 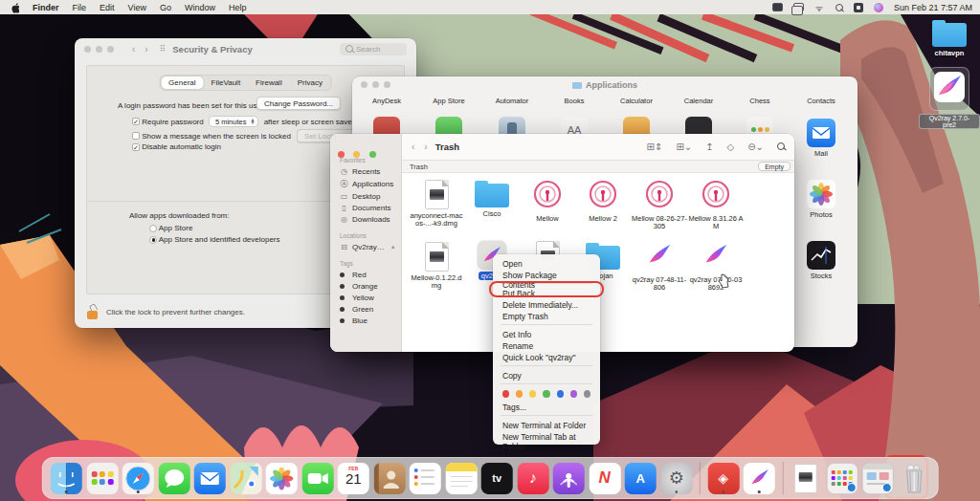 What do you see at coordinates (603, 201) in the screenshot?
I see `file-mellow-2: Mellow 2` at bounding box center [603, 201].